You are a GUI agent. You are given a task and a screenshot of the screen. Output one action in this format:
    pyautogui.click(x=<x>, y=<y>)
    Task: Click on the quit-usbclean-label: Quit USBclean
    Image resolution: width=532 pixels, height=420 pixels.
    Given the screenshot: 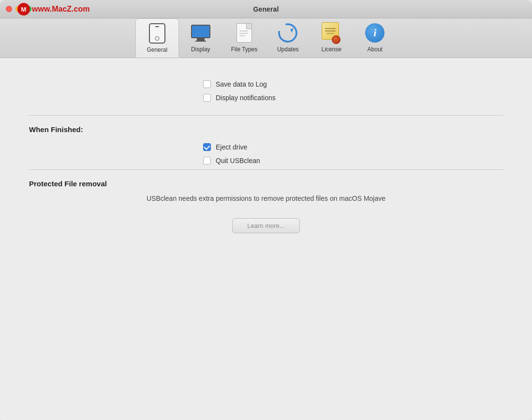 What is the action you would take?
    pyautogui.click(x=238, y=161)
    